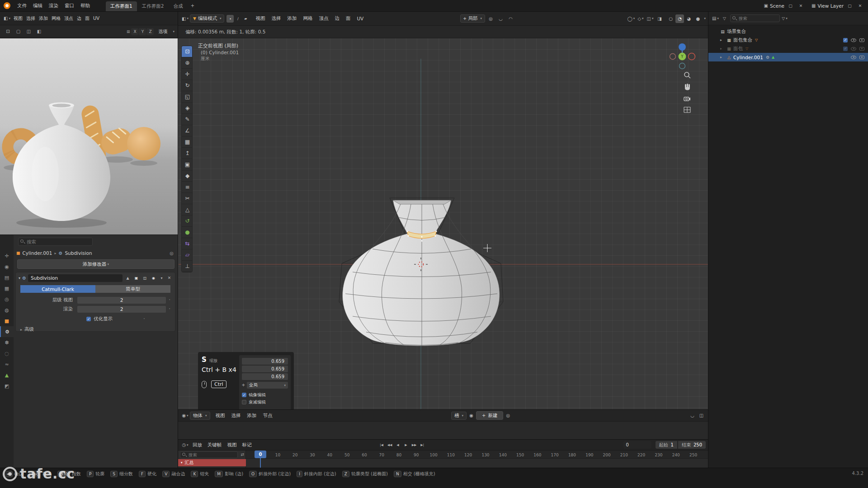 This screenshot has width=868, height=488. What do you see at coordinates (265, 369) in the screenshot?
I see `scale-value-field: 0.659` at bounding box center [265, 369].